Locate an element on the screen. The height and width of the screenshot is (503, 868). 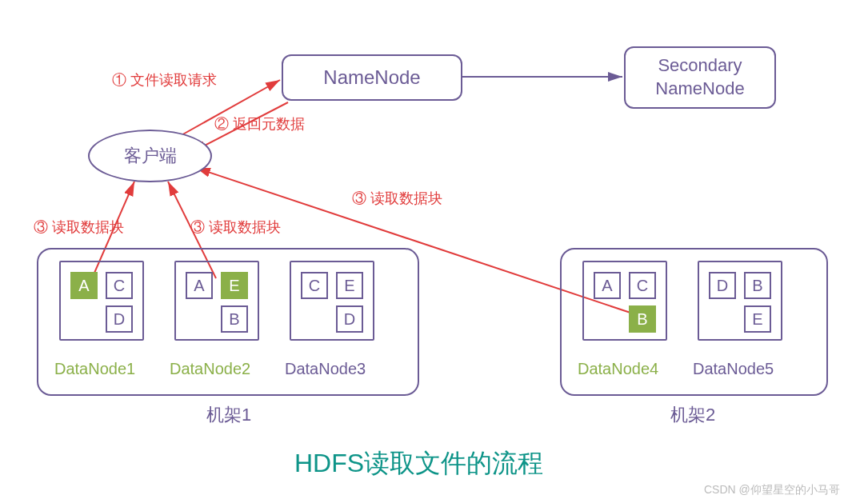
rack1-label: 机架1 is located at coordinates (229, 415).